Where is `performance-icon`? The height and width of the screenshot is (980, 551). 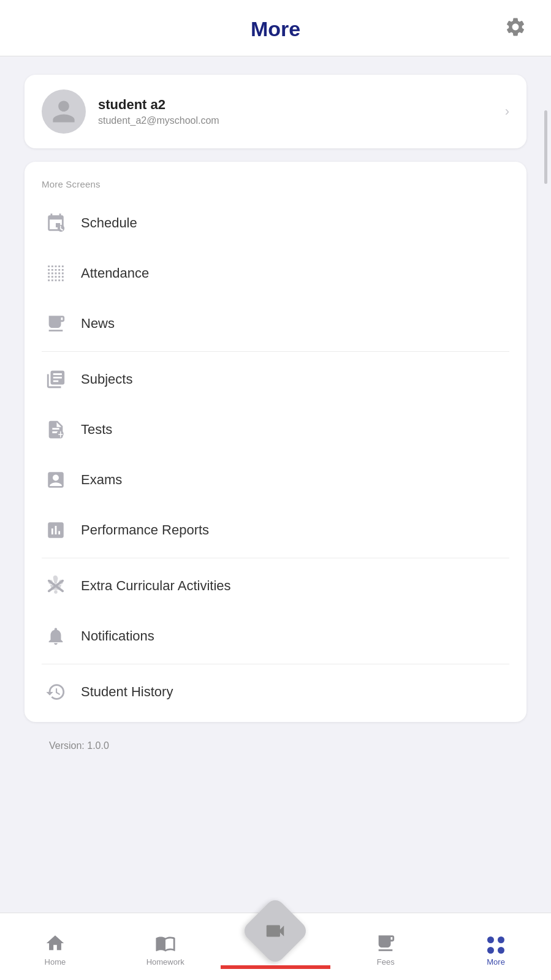 performance-icon is located at coordinates (56, 530).